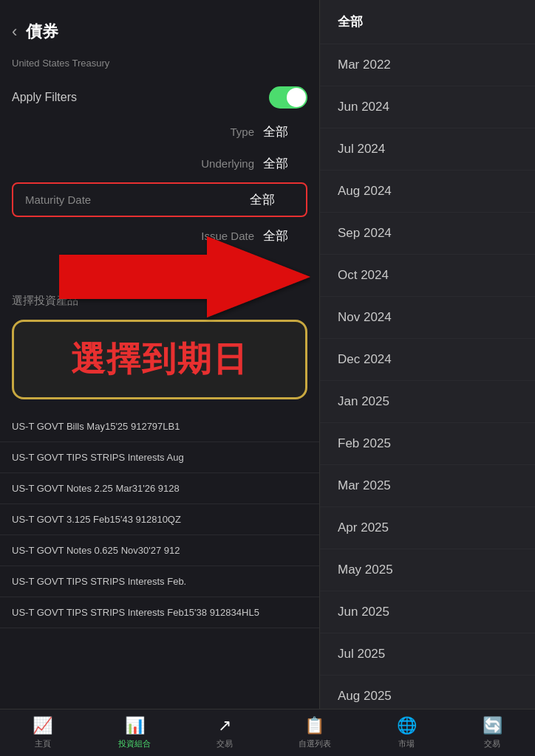  What do you see at coordinates (427, 570) in the screenshot?
I see `dropdown-item: May 2025` at bounding box center [427, 570].